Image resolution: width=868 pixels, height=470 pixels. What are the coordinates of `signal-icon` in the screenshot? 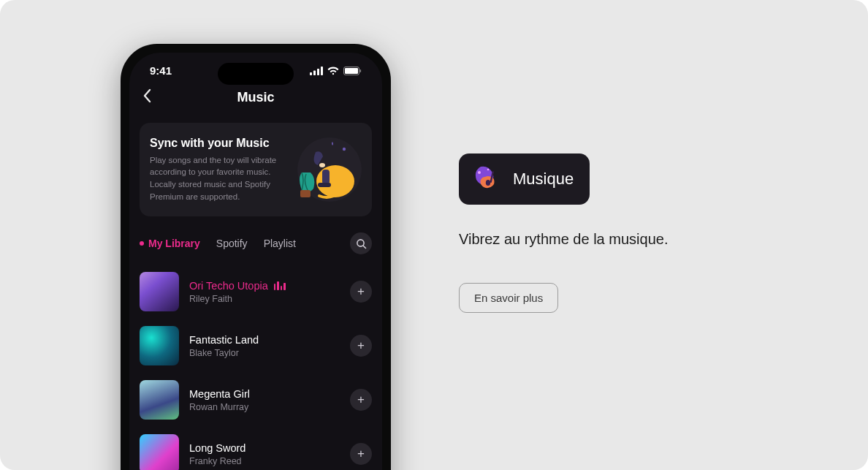 It's located at (316, 71).